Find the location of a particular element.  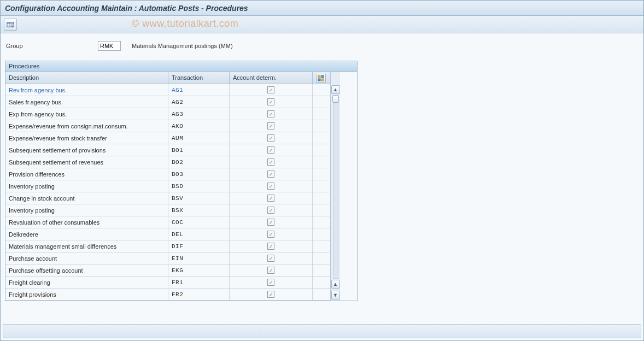

table-settings-icon is located at coordinates (321, 78).